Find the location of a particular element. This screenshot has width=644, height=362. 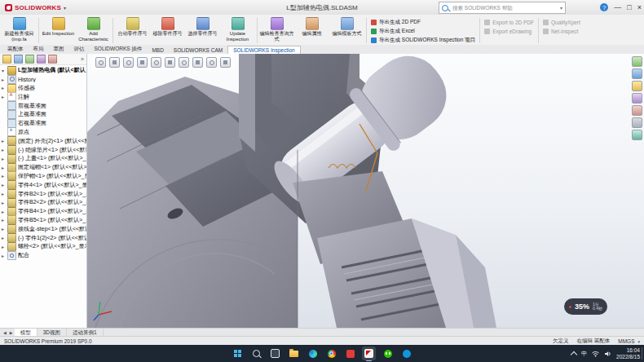

export-edrawing-button: Export eDrawing is located at coordinates (509, 31).